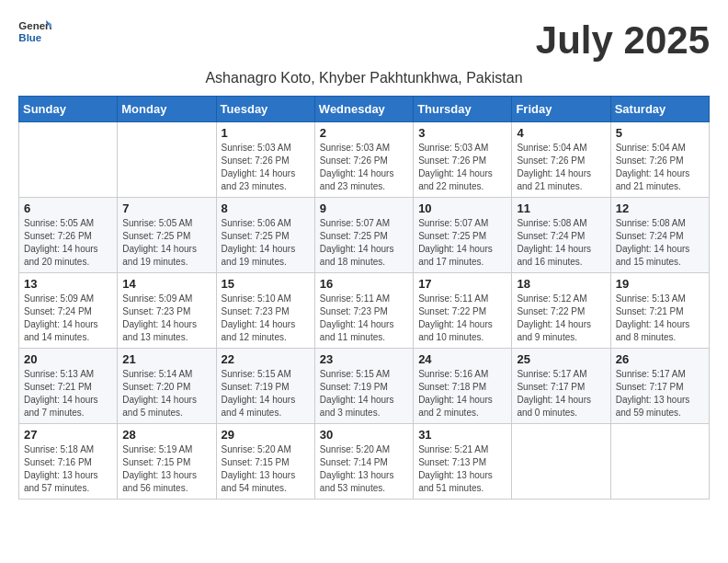 The image size is (728, 563). I want to click on day-number: 2, so click(364, 132).